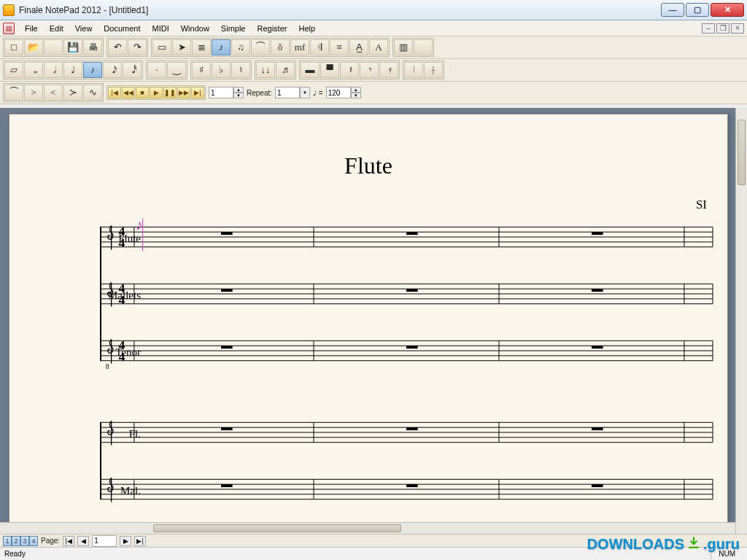 Image resolution: width=747 pixels, height=560 pixels. I want to click on page-input, so click(104, 541).